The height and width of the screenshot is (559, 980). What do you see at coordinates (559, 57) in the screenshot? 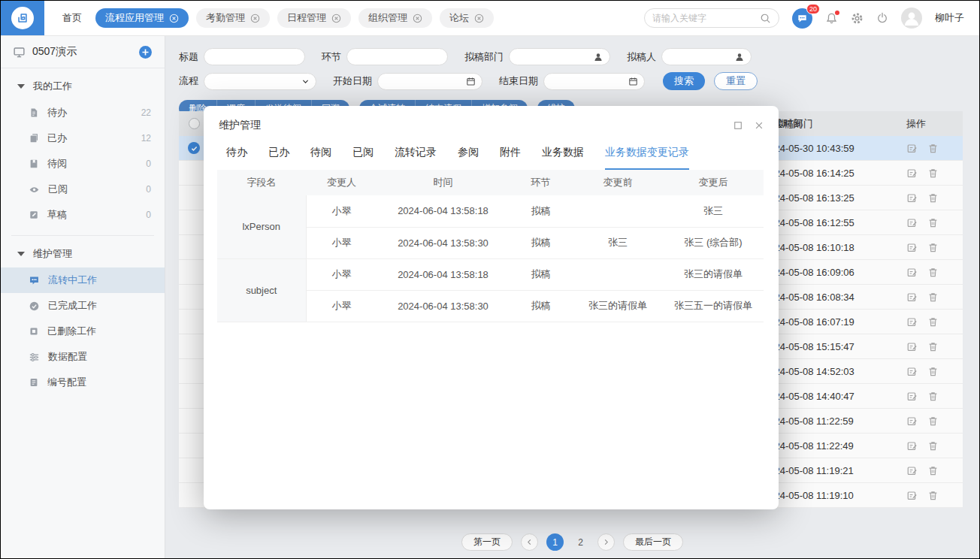
I see `filter-input-拟稿部门` at bounding box center [559, 57].